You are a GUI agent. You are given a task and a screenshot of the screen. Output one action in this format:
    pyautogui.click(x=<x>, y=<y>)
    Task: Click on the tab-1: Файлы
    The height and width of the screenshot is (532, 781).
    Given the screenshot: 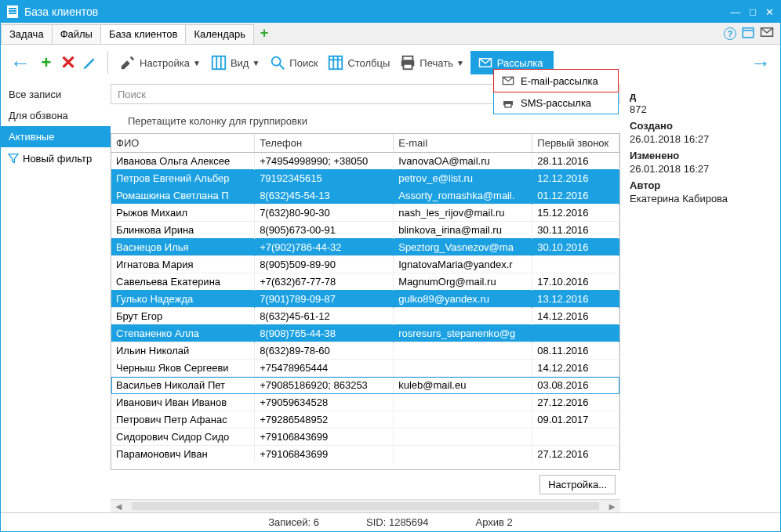 What is the action you would take?
    pyautogui.click(x=77, y=34)
    